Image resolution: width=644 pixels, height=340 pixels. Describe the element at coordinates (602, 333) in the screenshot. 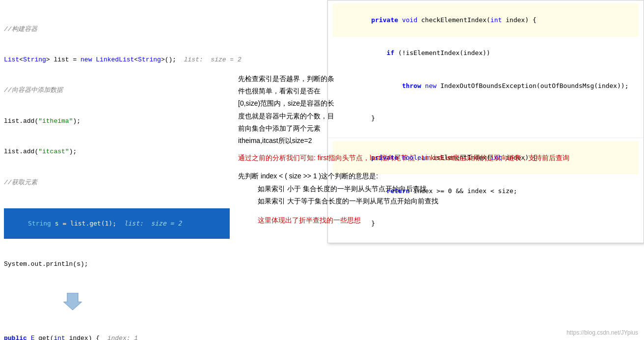

I see `watermark: https://blog.csdn.net/JYpius` at that location.